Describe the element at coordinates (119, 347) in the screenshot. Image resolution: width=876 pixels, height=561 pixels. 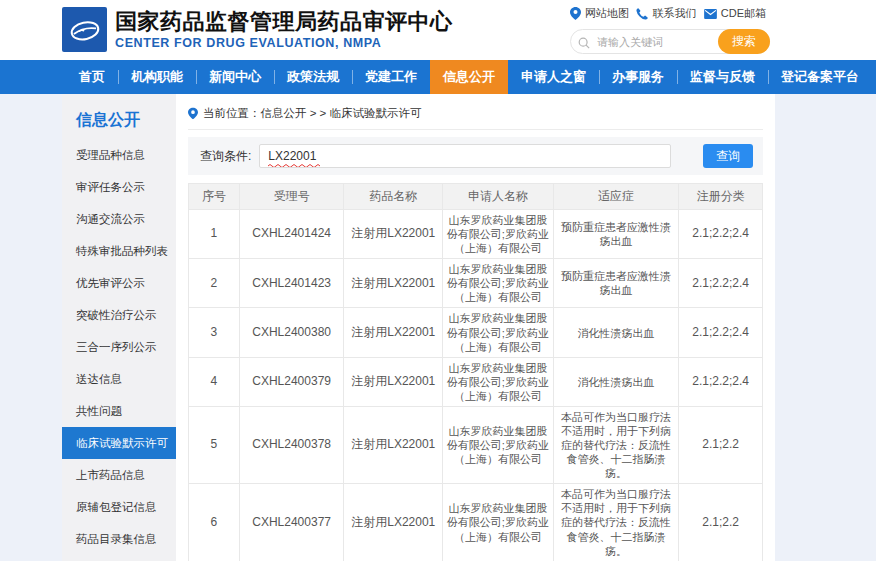
I see `sidebar-item-7: 三合一序列公示` at that location.